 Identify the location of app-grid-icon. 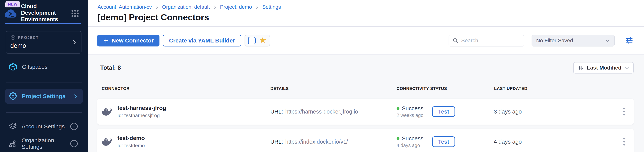
(75, 13).